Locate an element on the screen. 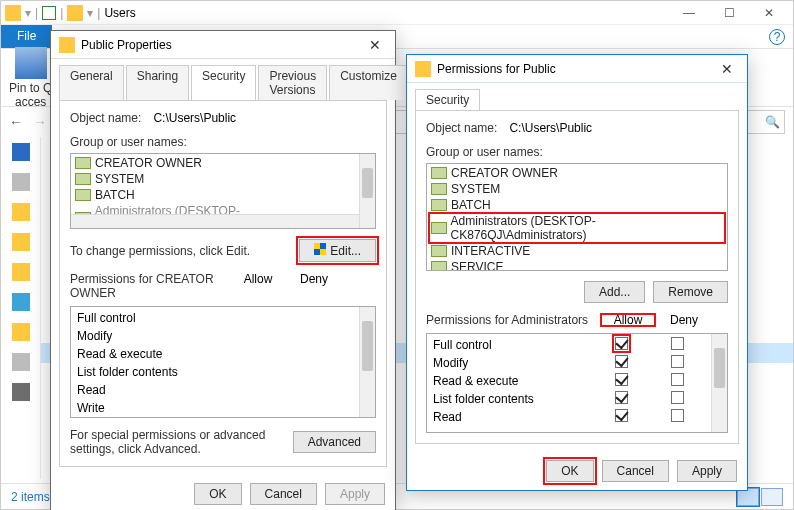  shield-icon is located at coordinates (320, 249).